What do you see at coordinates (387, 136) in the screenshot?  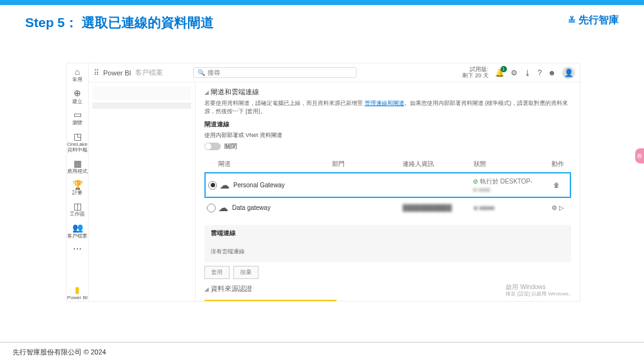 I see `gateway-mode-label: 使用內部部署或 VNet 資料閘道` at bounding box center [387, 136].